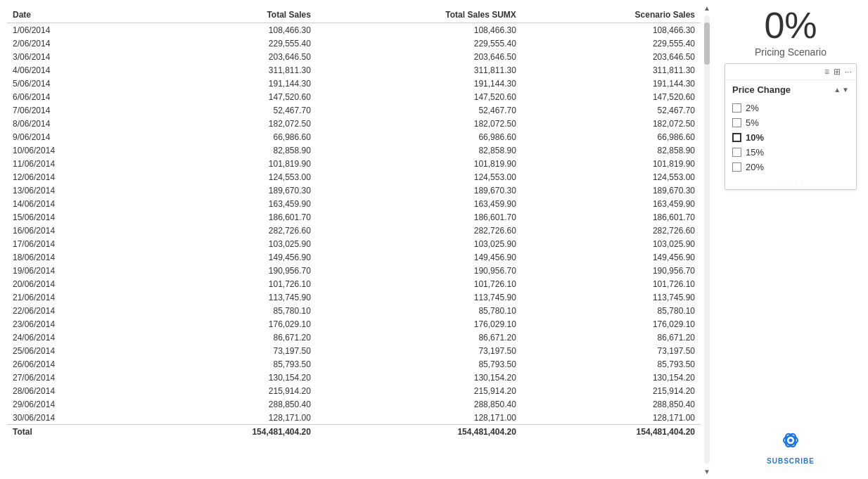 This screenshot has height=479, width=868. Describe the element at coordinates (75, 338) in the screenshot. I see `cell-date: 24/06/2014` at that location.